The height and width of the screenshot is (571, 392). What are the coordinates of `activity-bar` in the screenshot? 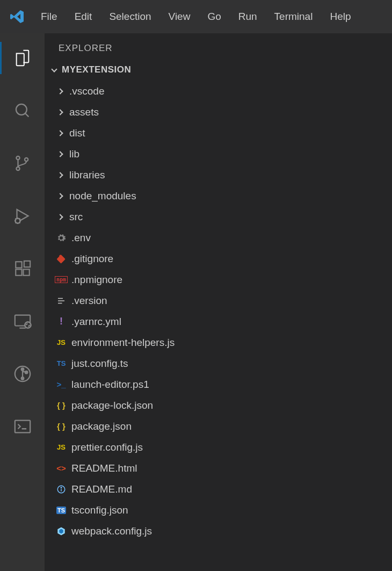 It's located at (23, 302).